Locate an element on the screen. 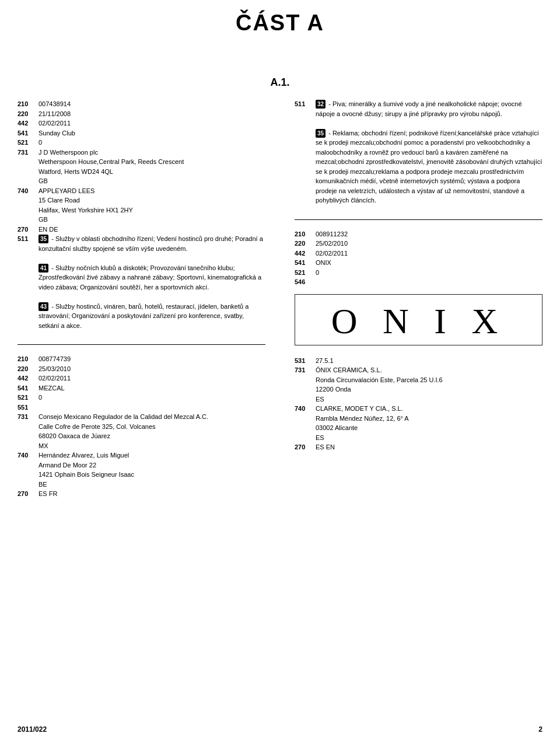 Image resolution: width=560 pixels, height=744 pixels. field-442b: 442 02/02/2011 is located at coordinates (141, 378).